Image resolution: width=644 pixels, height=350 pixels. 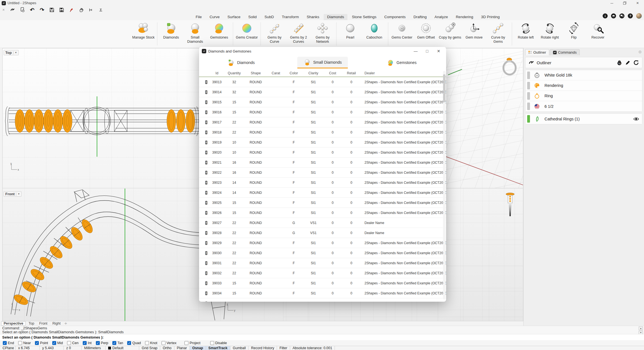 I want to click on dialog-tab-gemstones: Gemstones, so click(x=402, y=63).